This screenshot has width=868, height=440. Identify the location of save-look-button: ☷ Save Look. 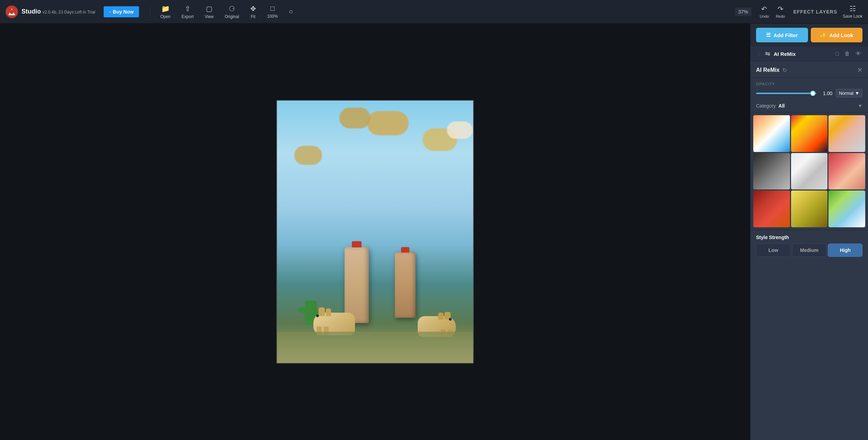
(853, 12).